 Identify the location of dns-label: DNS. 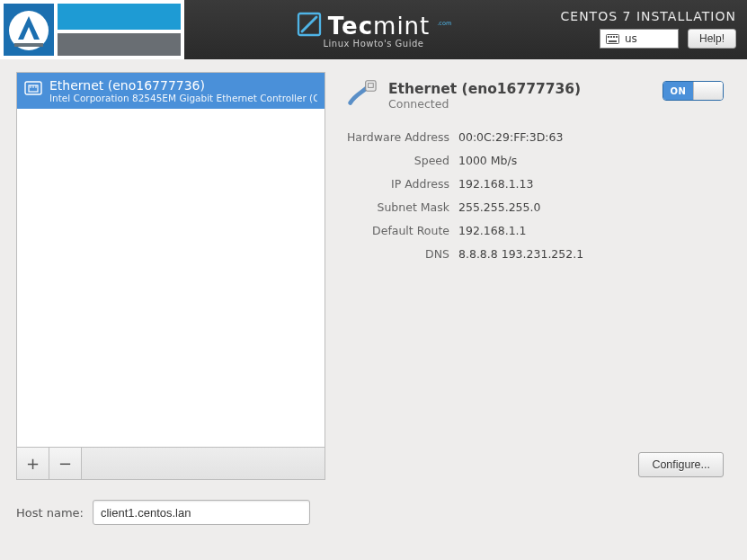
(396, 253).